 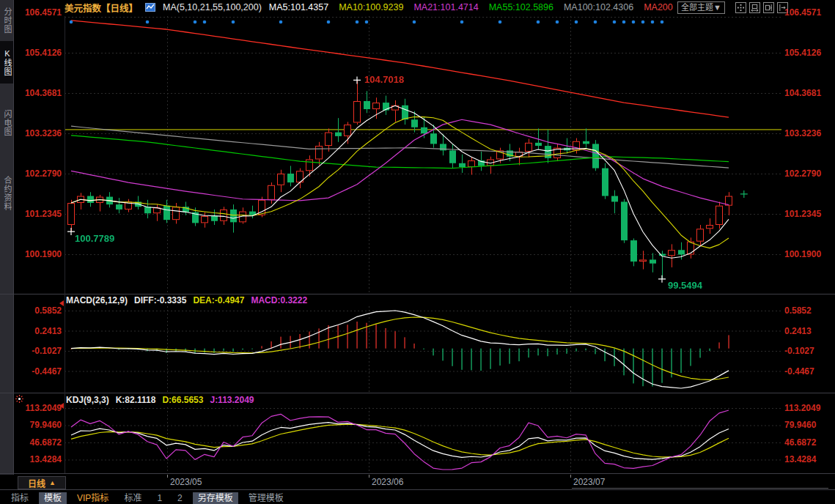 I want to click on price-axis-label-l-3: 104.3681, so click(x=37, y=93).